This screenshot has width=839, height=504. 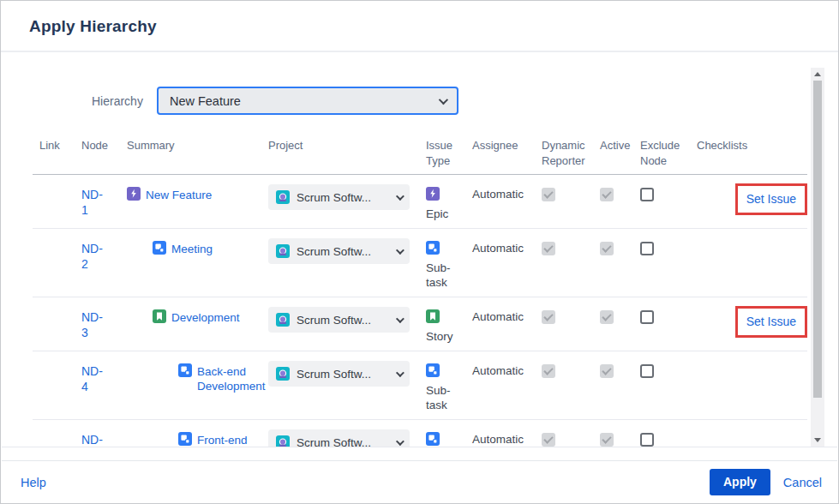 I want to click on table-header-row: Link Node Summary Project Issue Type Ass…, so click(x=420, y=153).